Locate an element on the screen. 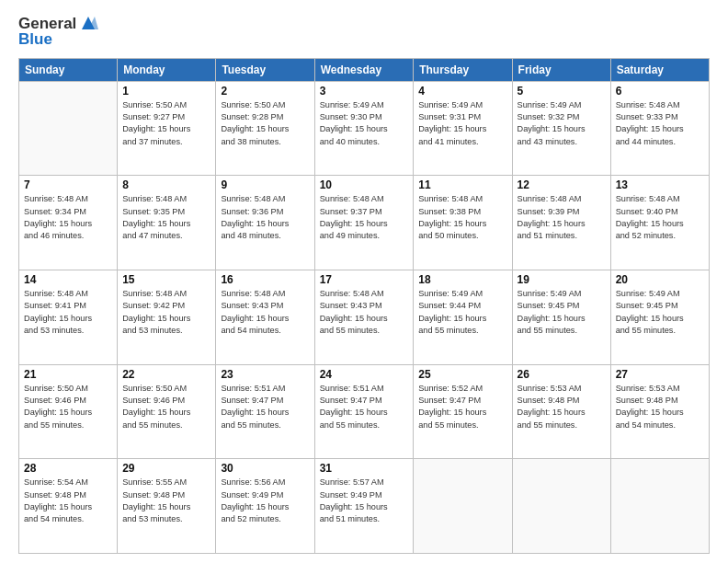 Image resolution: width=728 pixels, height=563 pixels. calendar-cell: 28Sunrise: 5:54 AM Sunset: 9:48 PM Dayli… is located at coordinates (68, 506).